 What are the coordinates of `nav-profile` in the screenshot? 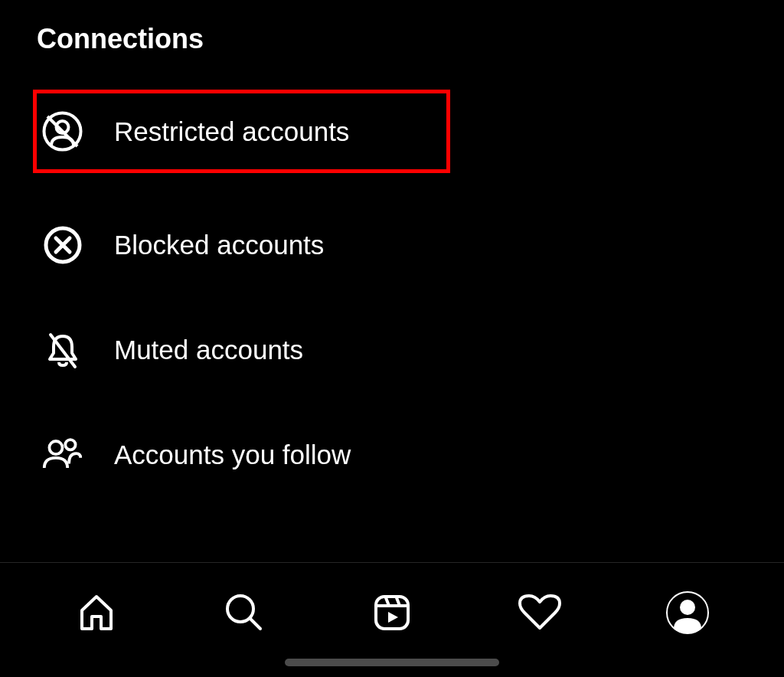 It's located at (688, 613).